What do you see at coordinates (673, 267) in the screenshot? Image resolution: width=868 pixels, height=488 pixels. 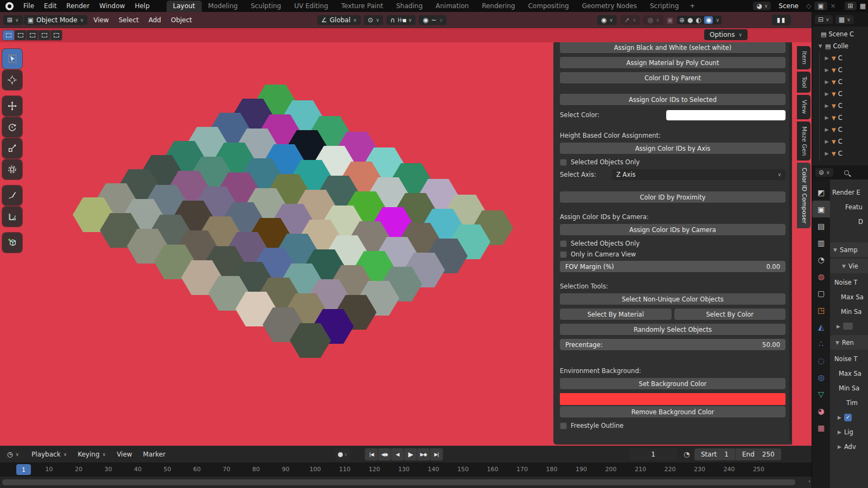 I see `slider-fov-margin-: FOV Margin (%)0.00` at bounding box center [673, 267].